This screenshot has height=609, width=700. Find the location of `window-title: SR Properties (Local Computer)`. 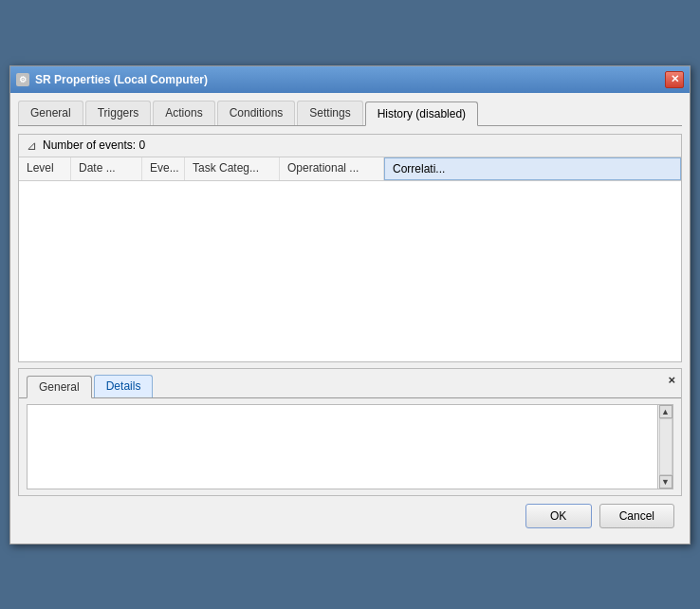

window-title: SR Properties (Local Computer) is located at coordinates (121, 80).